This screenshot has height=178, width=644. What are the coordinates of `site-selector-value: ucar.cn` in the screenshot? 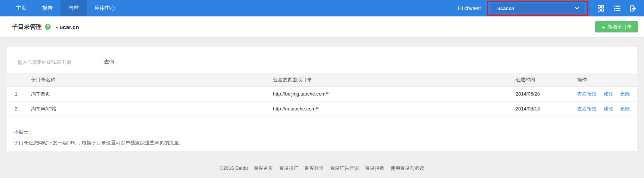 It's located at (506, 8).